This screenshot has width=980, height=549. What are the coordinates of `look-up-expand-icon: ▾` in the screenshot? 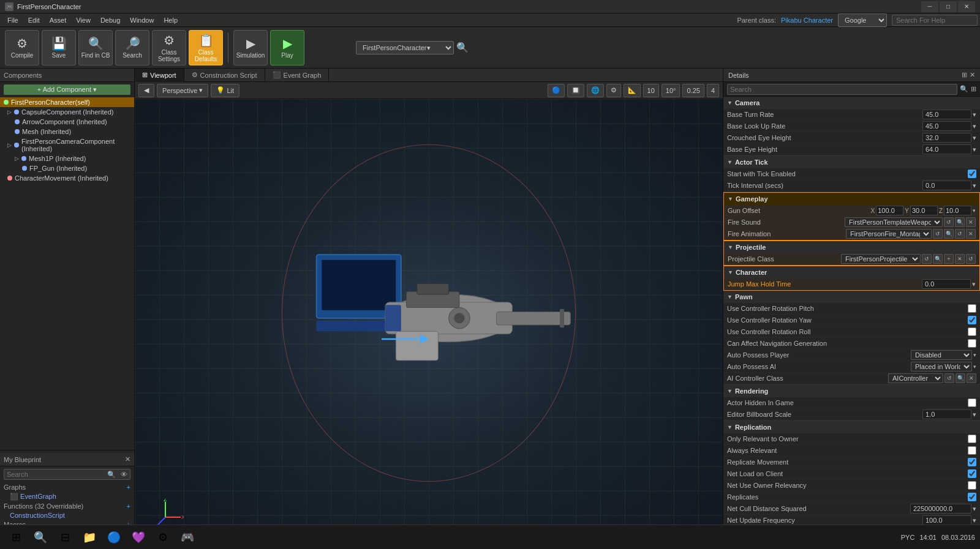 It's located at (974, 126).